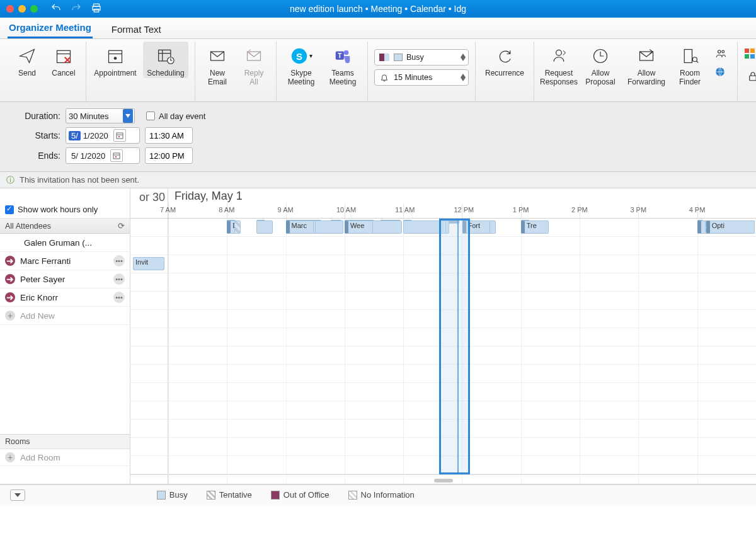 Image resolution: width=756 pixels, height=543 pixels. I want to click on attendee-row: Galen Gruman (..., so click(65, 243).